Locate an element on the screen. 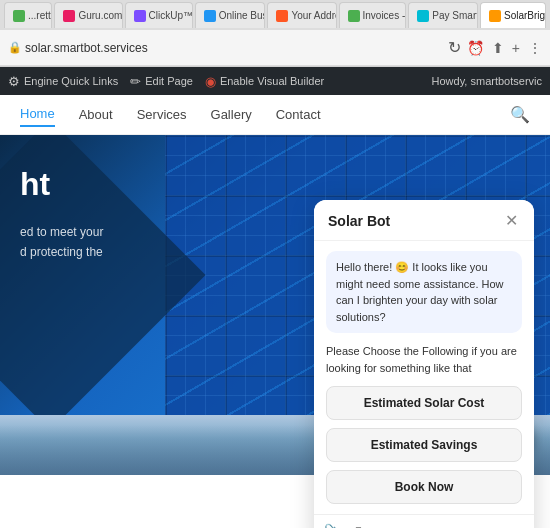 The image size is (550, 528). visual-builder-icon: ◉ is located at coordinates (210, 82).